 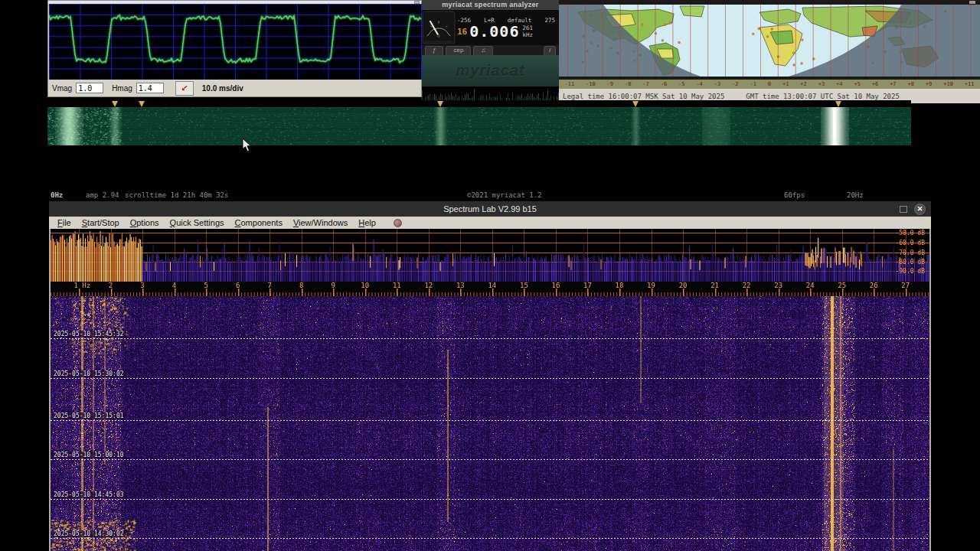 What do you see at coordinates (490, 289) in the screenshot?
I see `frequency-scale: 1 Hz234567891011121314151617181920212223…` at bounding box center [490, 289].